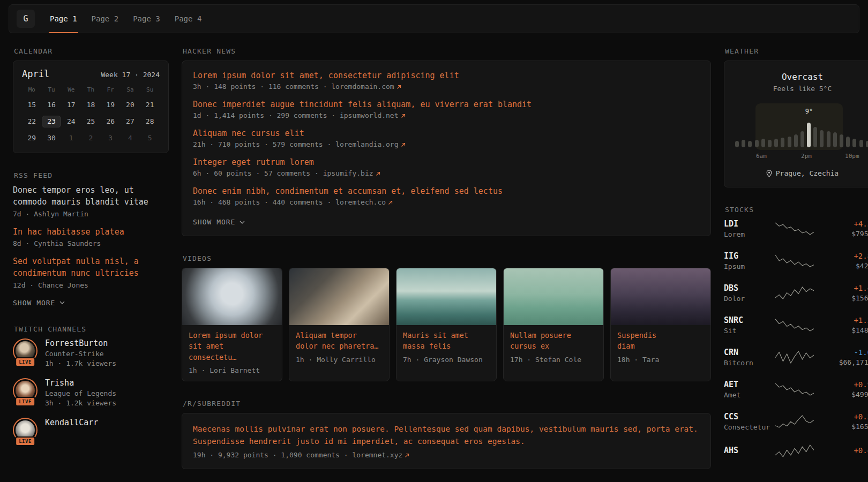 This screenshot has width=868, height=482. Describe the element at coordinates (91, 237) in the screenshot. I see `rss-list: Donec tempor eros leo, ut commodo mauris…` at that location.